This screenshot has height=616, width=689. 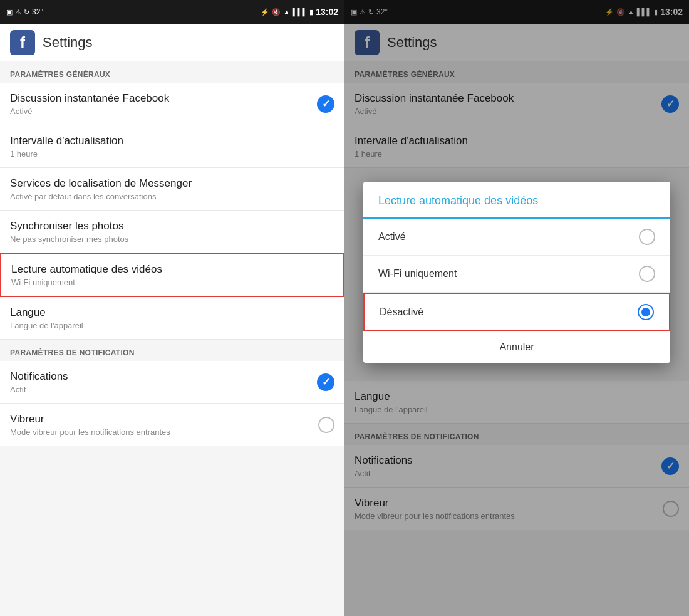 What do you see at coordinates (621, 13) in the screenshot?
I see `right-mute-icon: 🔇` at bounding box center [621, 13].